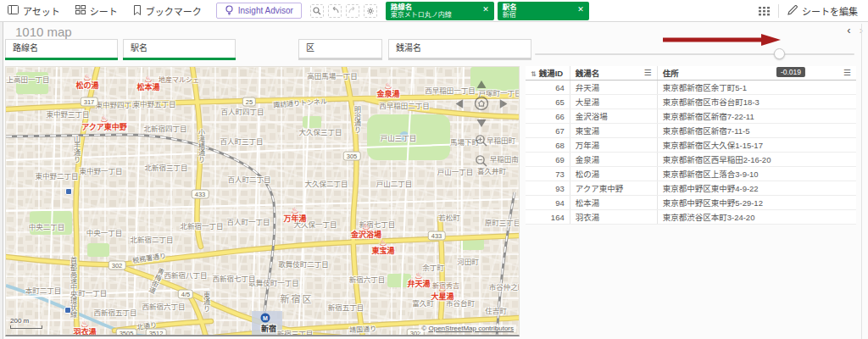 This screenshot has width=868, height=339. What do you see at coordinates (34, 10) in the screenshot?
I see `nav-assets: アセット` at bounding box center [34, 10].